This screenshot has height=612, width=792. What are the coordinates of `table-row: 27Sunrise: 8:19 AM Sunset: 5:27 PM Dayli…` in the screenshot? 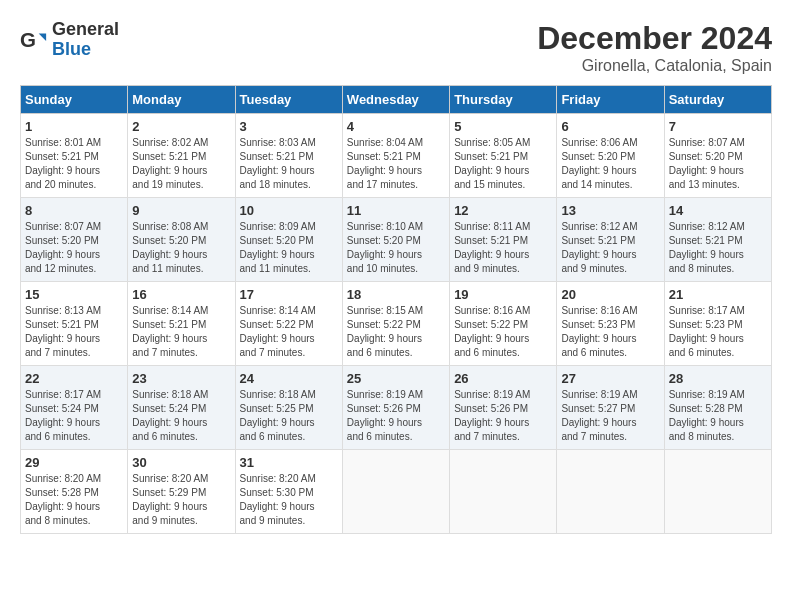 It's located at (610, 408).